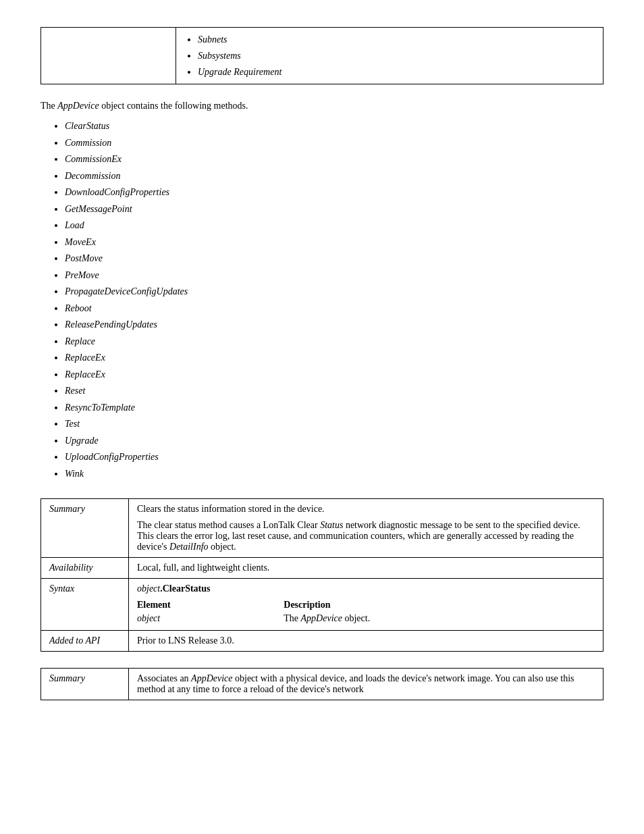  What do you see at coordinates (439, 619) in the screenshot?
I see `element-description: The AppDevice object.` at bounding box center [439, 619].